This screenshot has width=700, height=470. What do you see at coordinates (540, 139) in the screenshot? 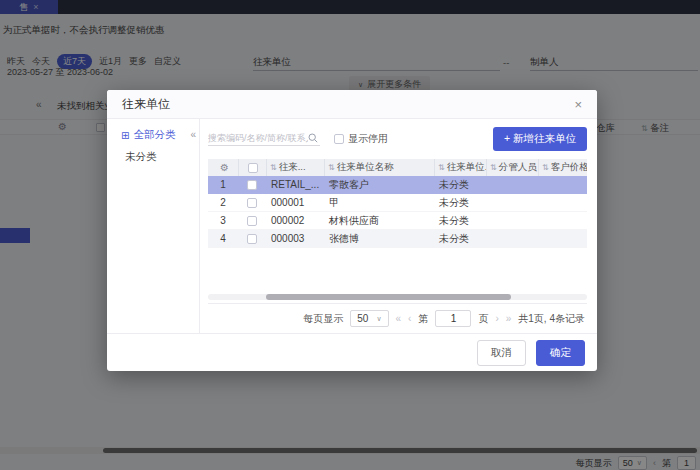
I see `add-partner-button: + 新增往来单位` at bounding box center [540, 139].